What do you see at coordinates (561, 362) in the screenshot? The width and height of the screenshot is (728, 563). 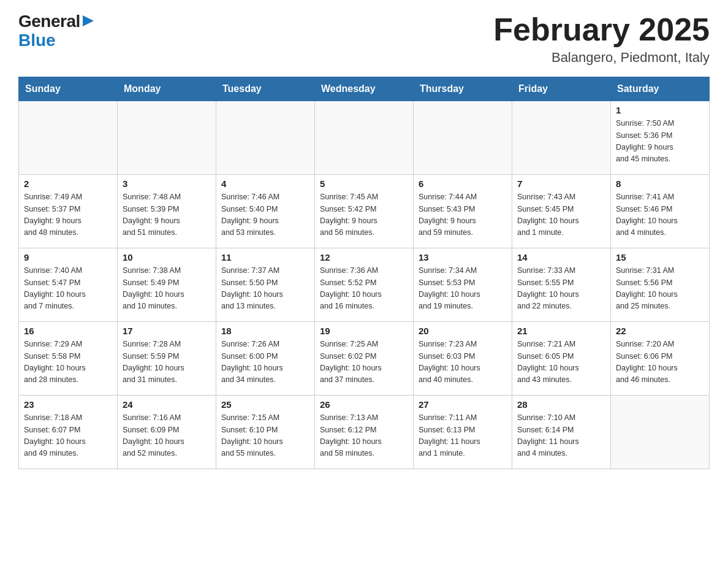 I see `day-info: Sunrise: 7:21 AM Sunset: 6:05 PM Dayligh…` at bounding box center [561, 362].